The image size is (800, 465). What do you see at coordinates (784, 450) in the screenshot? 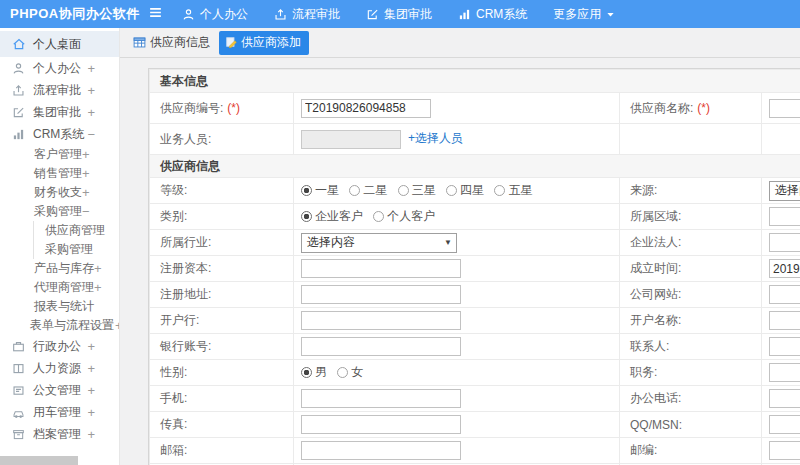
I see `zip-input` at bounding box center [784, 450].